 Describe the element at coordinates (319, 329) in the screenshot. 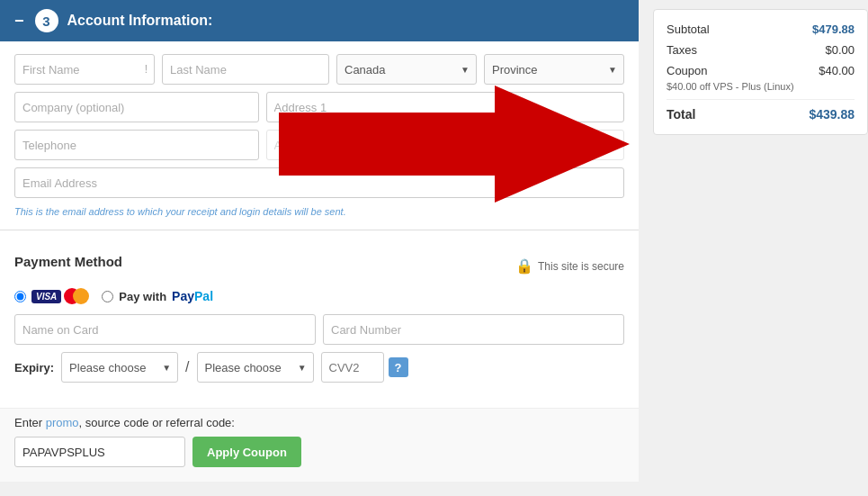

I see `card-fields-row` at that location.